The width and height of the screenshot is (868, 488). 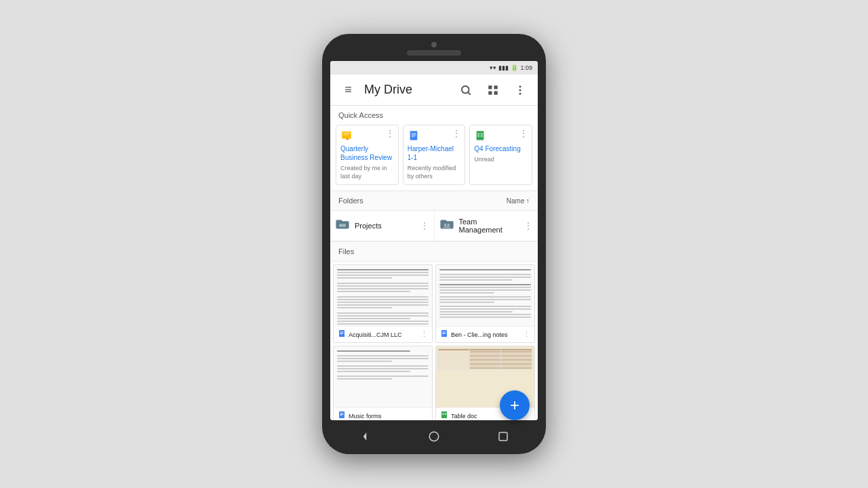 What do you see at coordinates (518, 201) in the screenshot?
I see `sort-button: Name ↑` at bounding box center [518, 201].